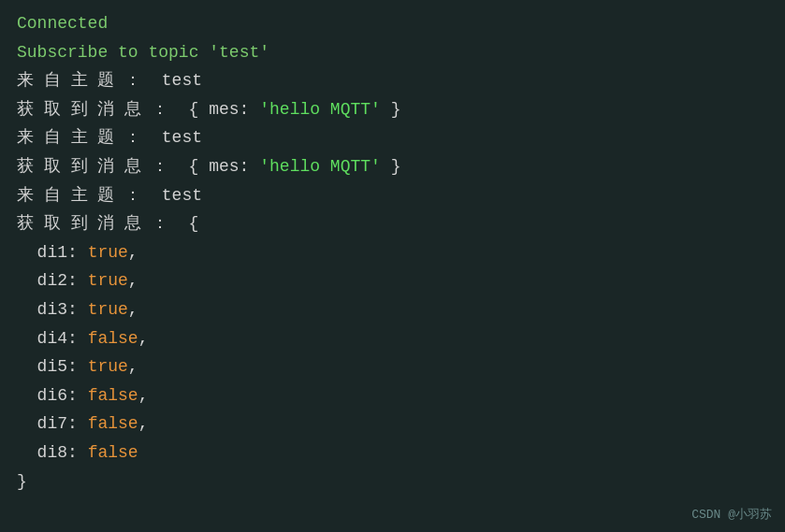 Image resolution: width=785 pixels, height=532 pixels. Describe the element at coordinates (393, 424) in the screenshot. I see `output-line-15: di7: false,` at that location.